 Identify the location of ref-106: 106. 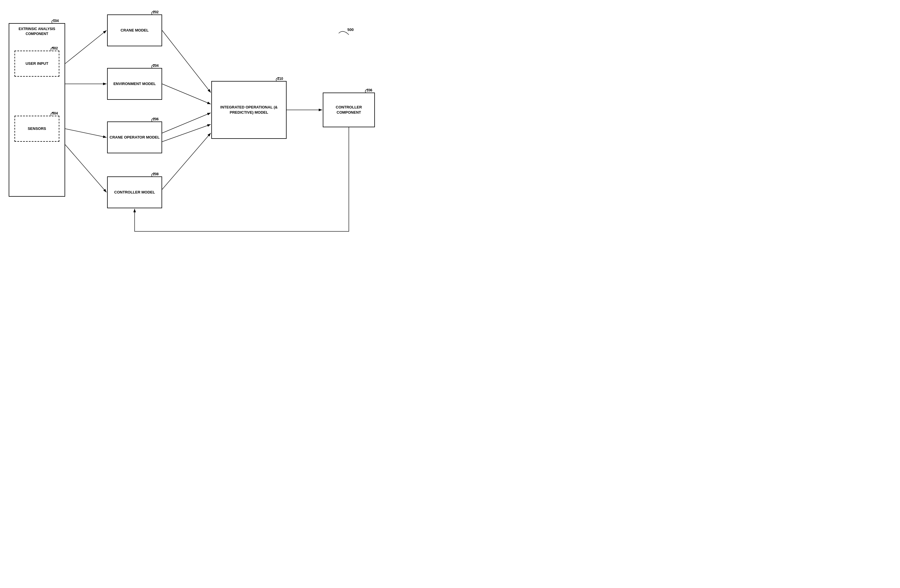
(368, 91).